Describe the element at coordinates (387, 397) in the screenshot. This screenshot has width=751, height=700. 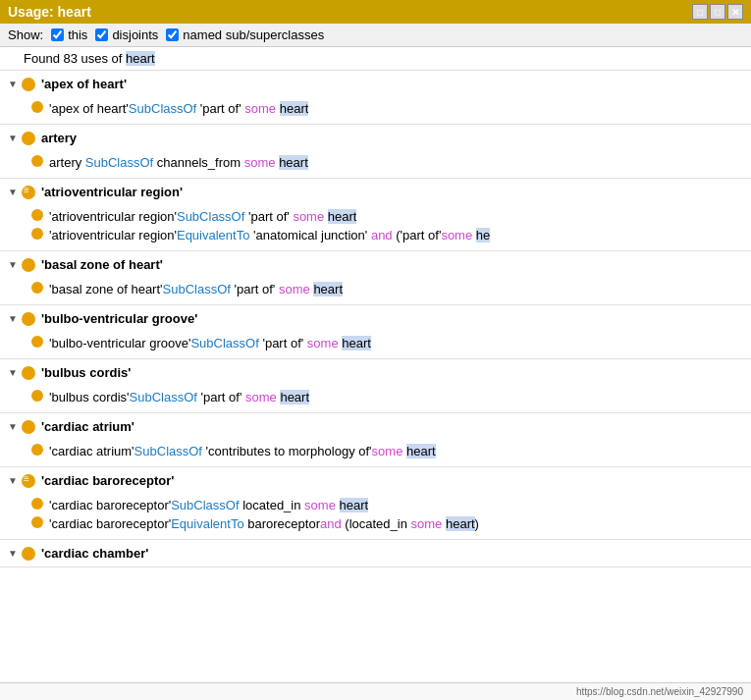
I see `axiom-row: 'bulbus cordis'SubClassOf 'part of' some…` at that location.